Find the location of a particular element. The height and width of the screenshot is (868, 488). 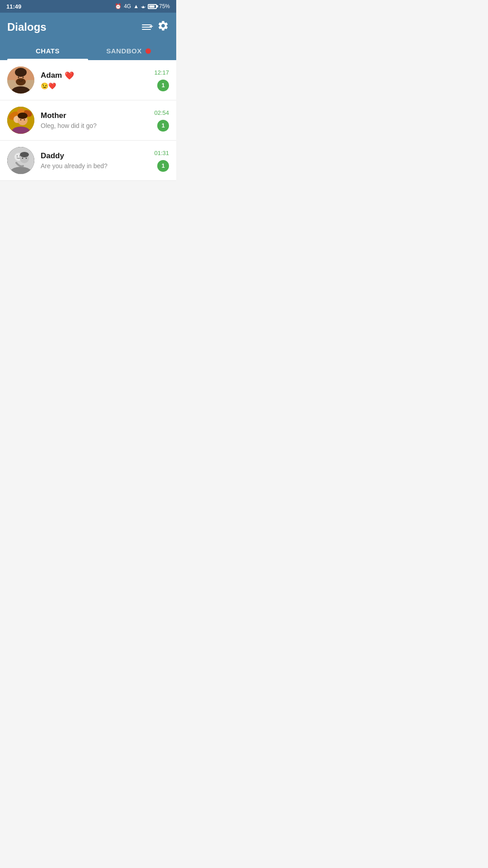

unread-badge-adam: 1 is located at coordinates (163, 85).